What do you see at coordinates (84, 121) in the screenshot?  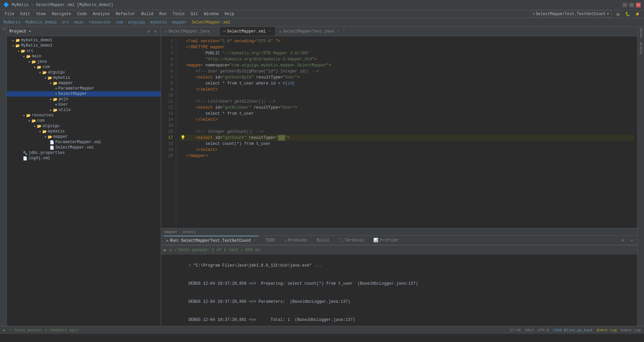 I see `tree-item-com2: ▾ 📂 com` at bounding box center [84, 121].